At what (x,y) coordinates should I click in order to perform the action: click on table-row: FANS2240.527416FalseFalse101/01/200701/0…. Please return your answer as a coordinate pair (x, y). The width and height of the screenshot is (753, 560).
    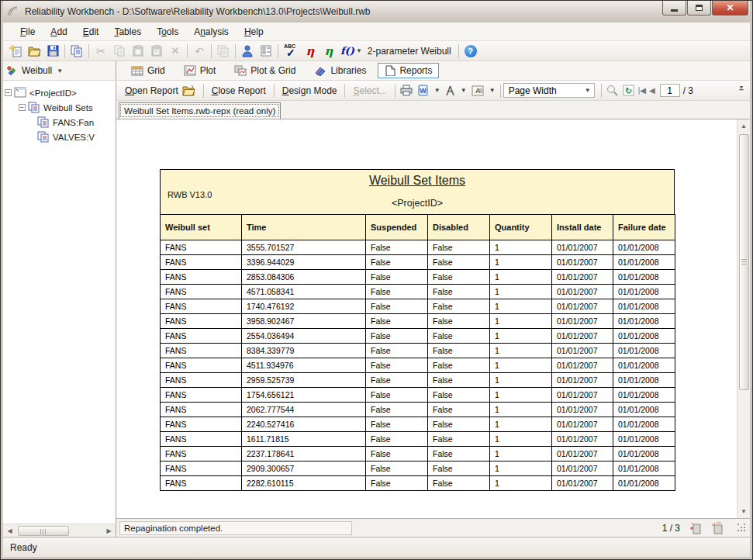
    Looking at the image, I should click on (418, 425).